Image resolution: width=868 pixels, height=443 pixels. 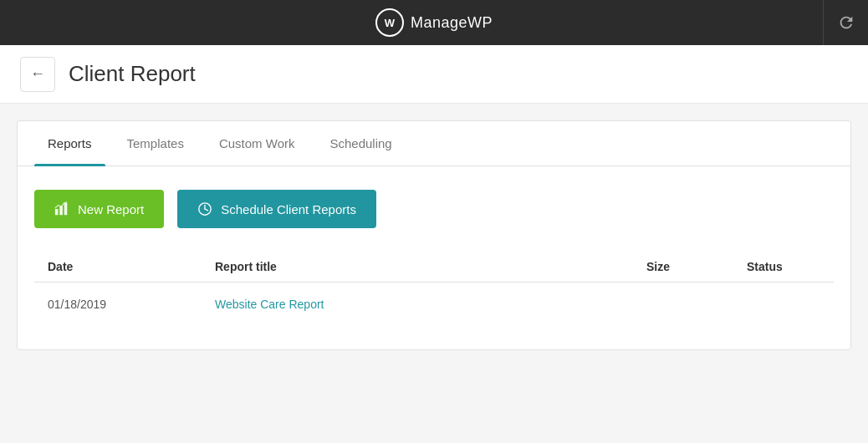 What do you see at coordinates (452, 23) in the screenshot?
I see `logo-text: ManageWP` at bounding box center [452, 23].